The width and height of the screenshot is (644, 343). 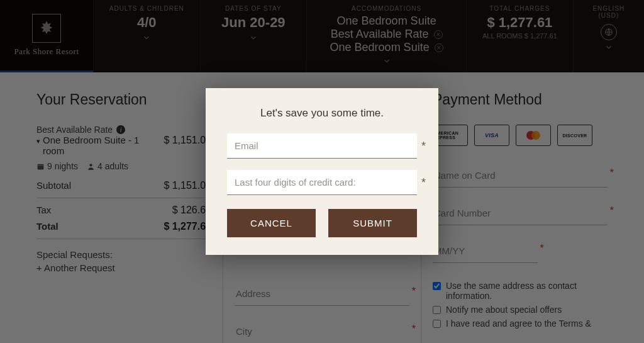 What do you see at coordinates (322, 113) in the screenshot?
I see `modal-title: Let's save you some time.` at bounding box center [322, 113].